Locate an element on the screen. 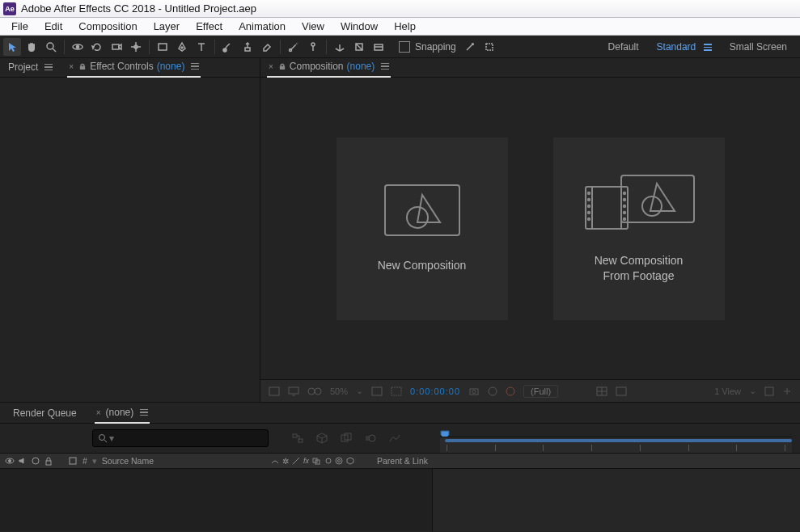 The image size is (800, 532). orbit-camera-tool-icon is located at coordinates (78, 47).